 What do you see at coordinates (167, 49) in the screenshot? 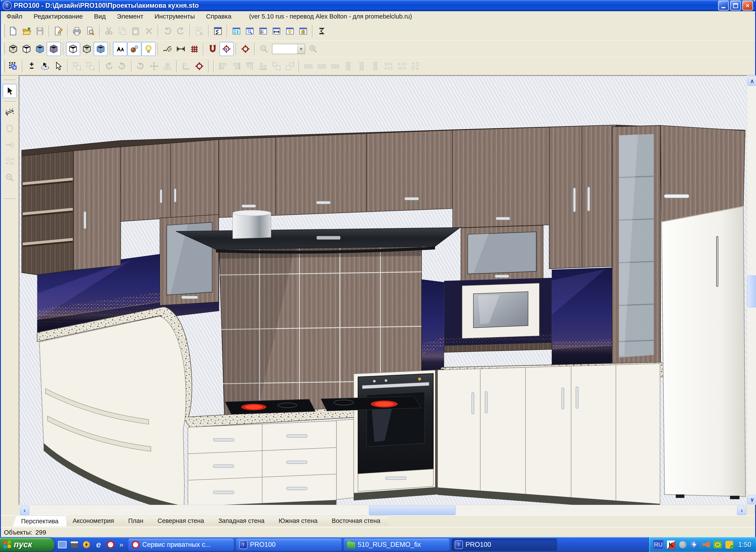
I see `sketch-quality-button` at bounding box center [167, 49].